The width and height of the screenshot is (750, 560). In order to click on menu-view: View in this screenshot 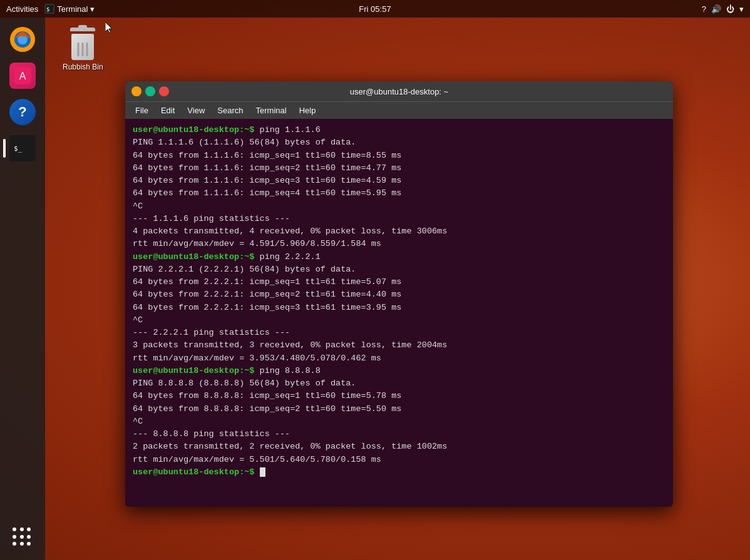, I will do `click(196, 110)`.